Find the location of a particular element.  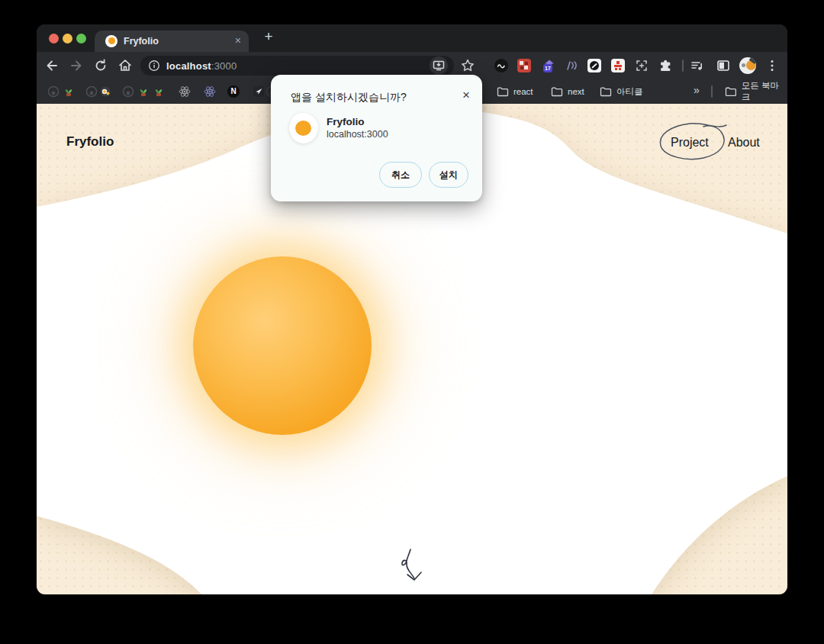

app-egg-icon is located at coordinates (304, 128).